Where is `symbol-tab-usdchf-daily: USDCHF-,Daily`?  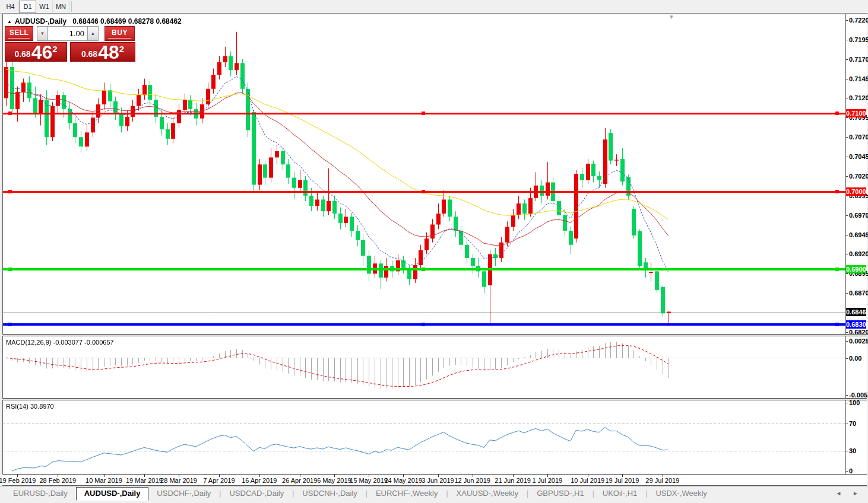 symbol-tab-usdchf-daily: USDCHF-,Daily is located at coordinates (184, 494).